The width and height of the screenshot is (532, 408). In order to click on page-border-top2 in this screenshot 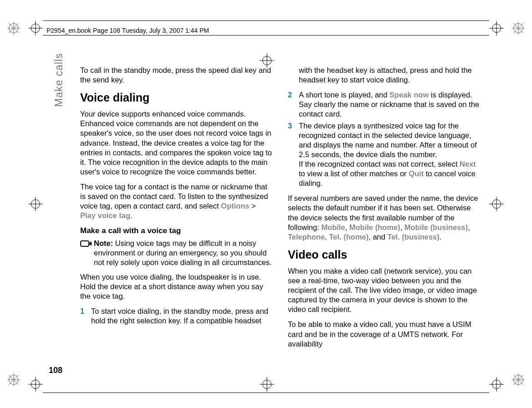, I will do `click(266, 36)`.